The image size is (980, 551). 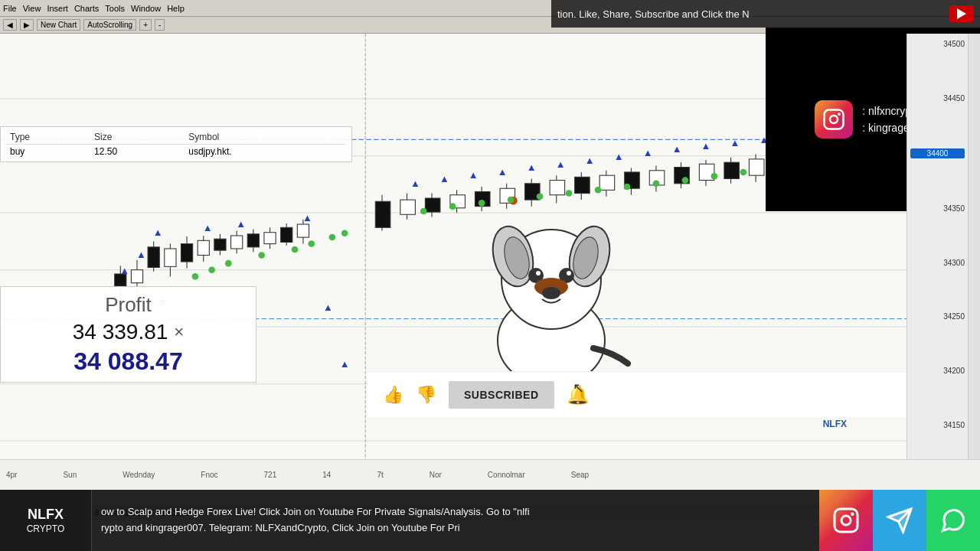 I want to click on profit-value-1: 34 339.81, so click(x=121, y=332).